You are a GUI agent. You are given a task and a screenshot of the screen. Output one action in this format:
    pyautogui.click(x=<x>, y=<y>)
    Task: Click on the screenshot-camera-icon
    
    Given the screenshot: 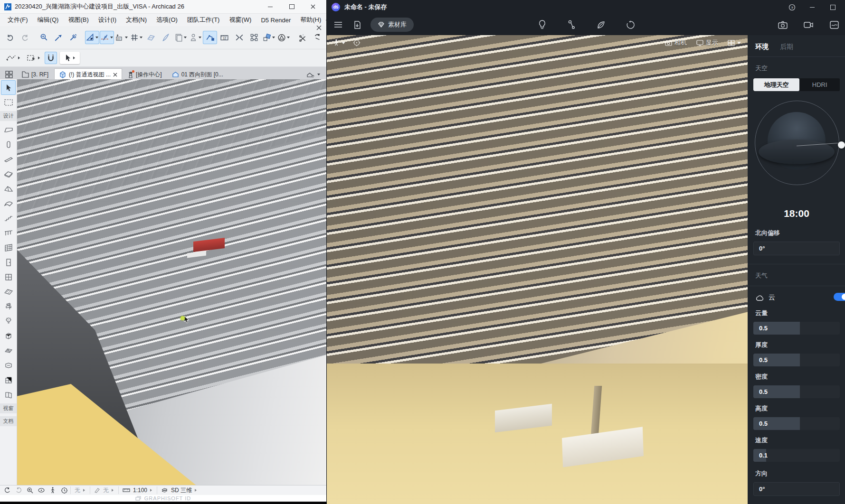 What is the action you would take?
    pyautogui.click(x=783, y=25)
    